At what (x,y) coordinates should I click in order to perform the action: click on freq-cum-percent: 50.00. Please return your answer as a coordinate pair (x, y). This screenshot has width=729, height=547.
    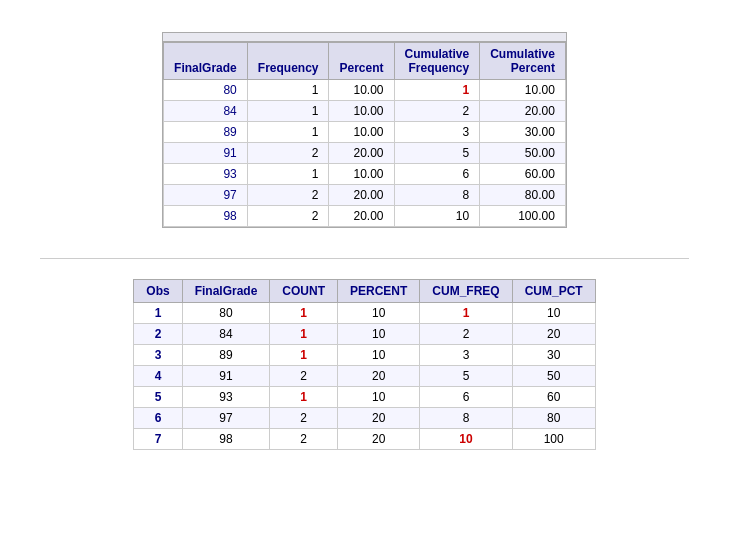
    Looking at the image, I should click on (523, 154).